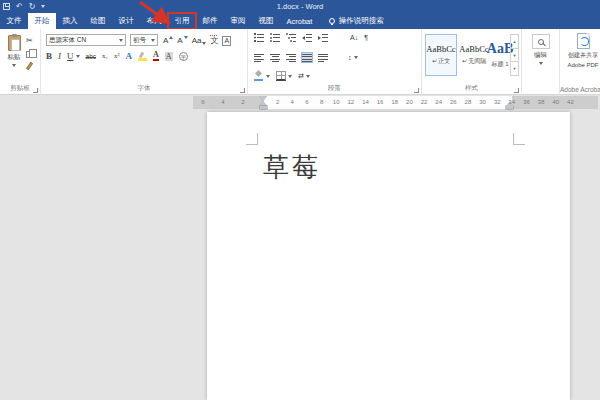  What do you see at coordinates (396, 102) in the screenshot?
I see `ruler-band: 6422468101214161820222426283032343638404…` at bounding box center [396, 102].